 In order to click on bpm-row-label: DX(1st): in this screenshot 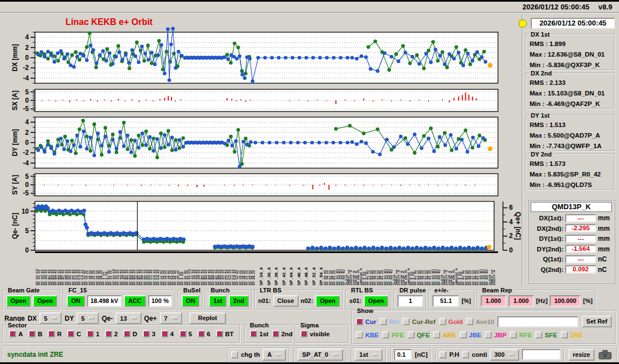, I will do `click(547, 218)`.